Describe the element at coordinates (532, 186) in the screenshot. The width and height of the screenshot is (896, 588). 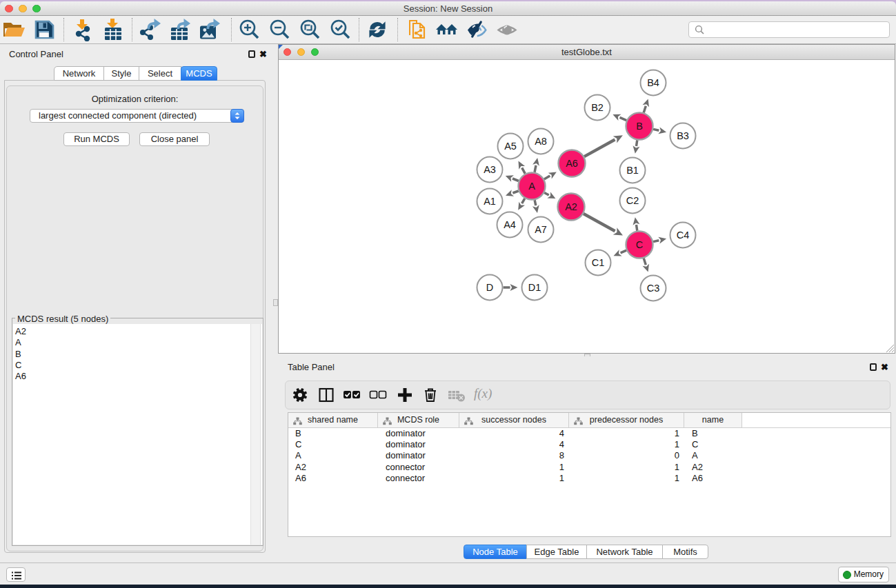
I see `svg-text: A` at that location.